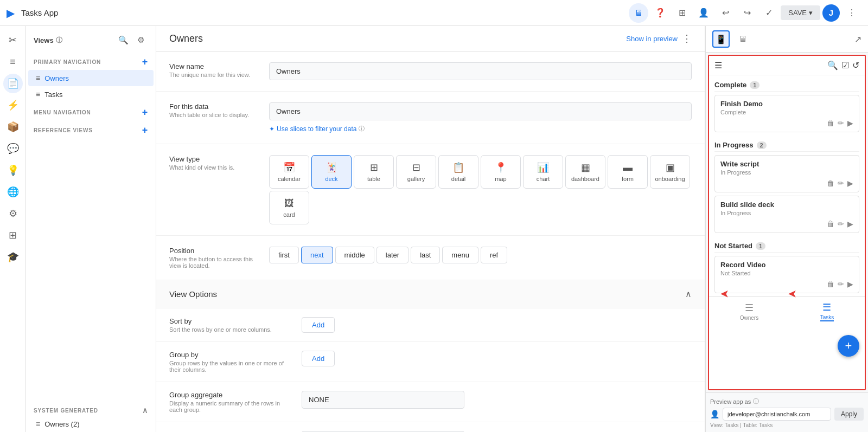 The image size is (868, 432). What do you see at coordinates (91, 78) in the screenshot?
I see `sidebar-item-owners: ≡ Owners` at bounding box center [91, 78].